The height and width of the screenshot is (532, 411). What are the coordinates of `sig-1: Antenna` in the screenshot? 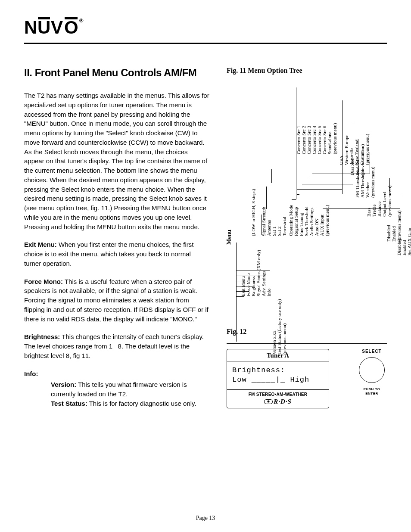 It's located at (269, 228).